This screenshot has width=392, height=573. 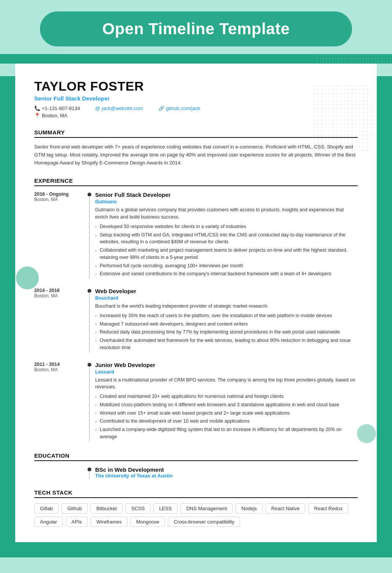 What do you see at coordinates (196, 86) in the screenshot?
I see `candidate-name: TAYLOR FOSTER` at bounding box center [196, 86].